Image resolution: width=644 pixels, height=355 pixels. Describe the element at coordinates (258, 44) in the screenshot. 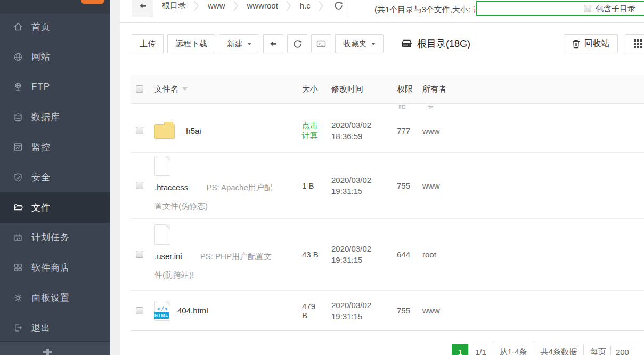

I see `toolbar: 上传 远程下载 新建 收藏夹` at that location.